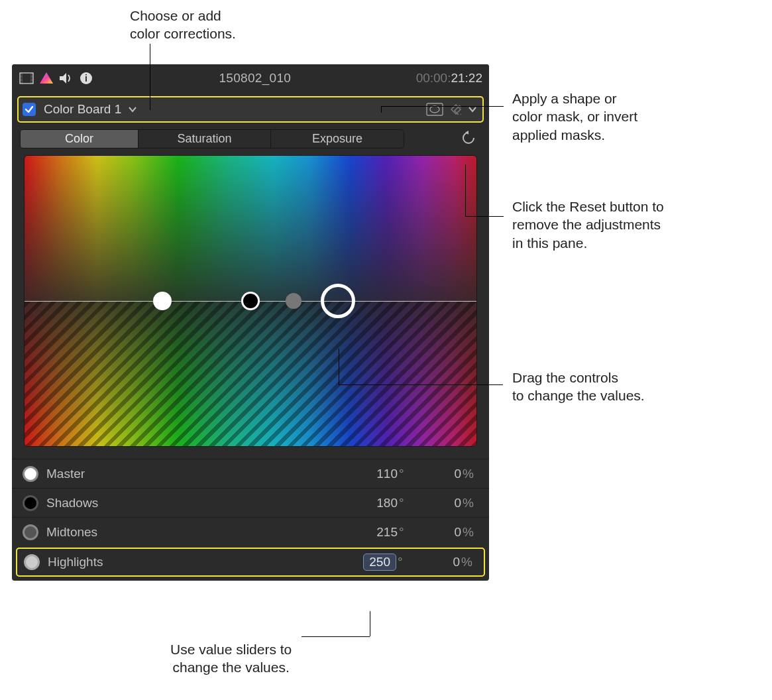 Image resolution: width=772 pixels, height=700 pixels. Describe the element at coordinates (433, 78) in the screenshot. I see `timecode-muted: 00:00:` at that location.